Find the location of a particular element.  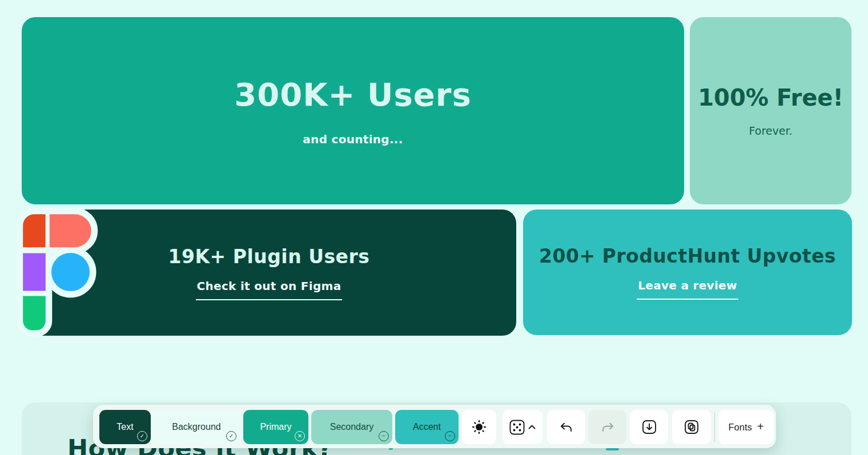

producthunt-title: 200+ ProductHunt Upvotes is located at coordinates (688, 256).